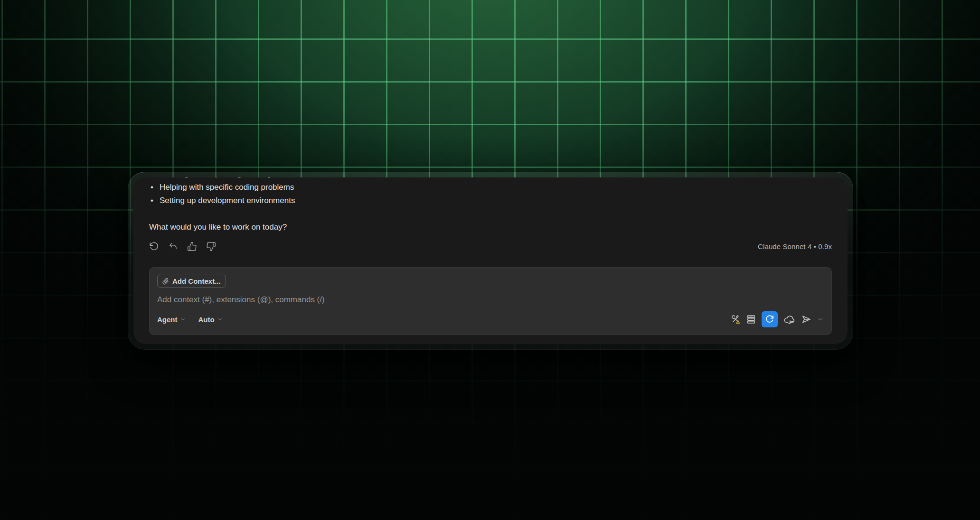 The height and width of the screenshot is (520, 980). I want to click on bullet-item-clipped: Reviewing and improving existing code, so click(490, 179).